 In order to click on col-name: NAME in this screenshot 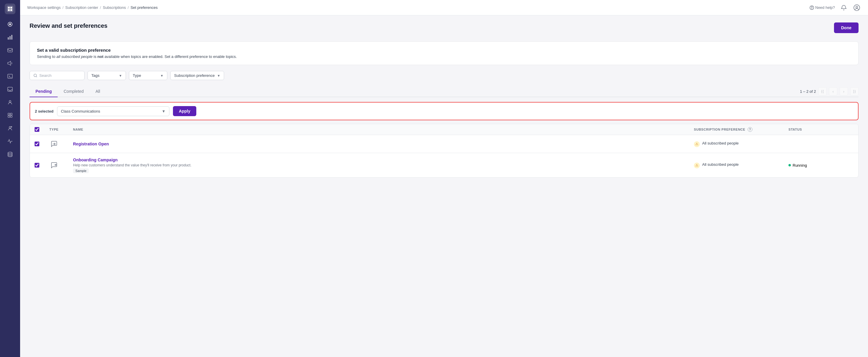, I will do `click(383, 129)`.